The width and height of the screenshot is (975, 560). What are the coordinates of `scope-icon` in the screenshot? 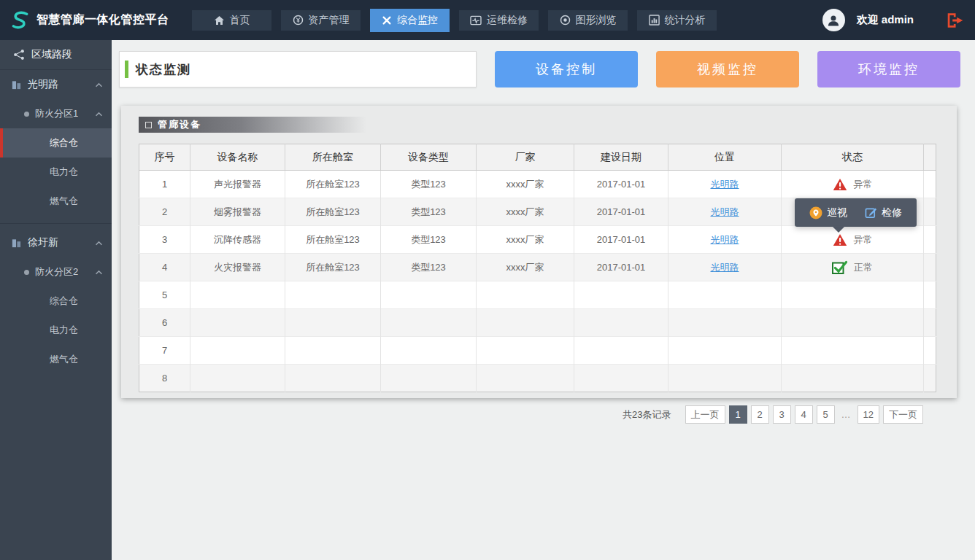 It's located at (565, 20).